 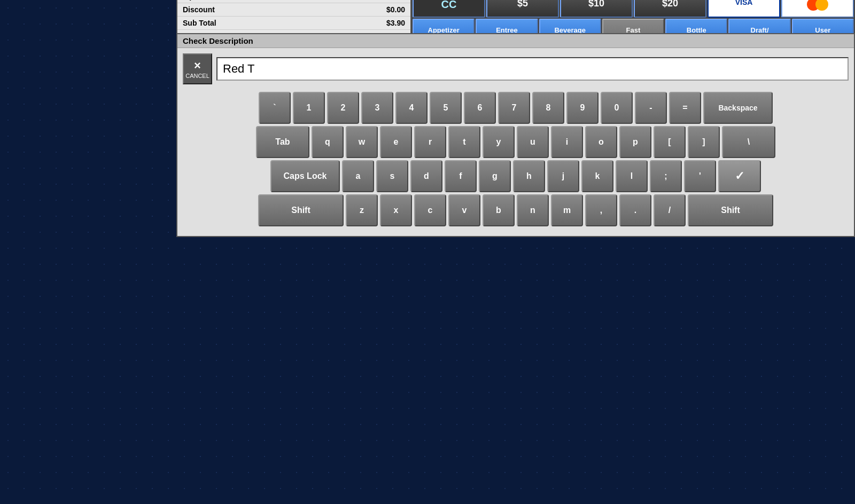 What do you see at coordinates (548, 108) in the screenshot?
I see `key-8: 8` at bounding box center [548, 108].